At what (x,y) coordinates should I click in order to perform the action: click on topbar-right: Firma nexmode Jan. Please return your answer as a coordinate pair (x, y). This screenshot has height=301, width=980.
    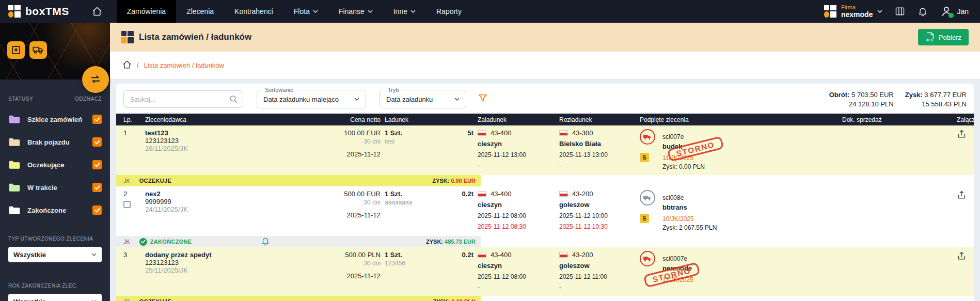
    Looking at the image, I should click on (902, 11).